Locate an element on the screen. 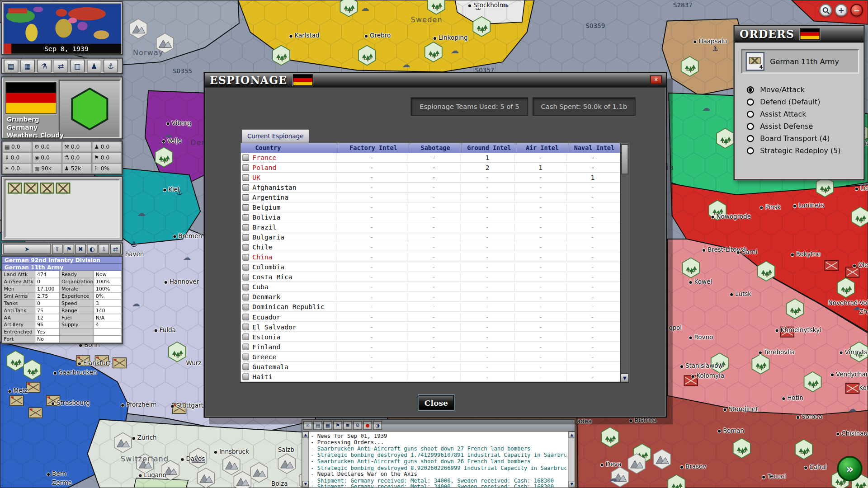 This screenshot has height=488, width=868. espionage-row: Afghanistan----- is located at coordinates (431, 188).